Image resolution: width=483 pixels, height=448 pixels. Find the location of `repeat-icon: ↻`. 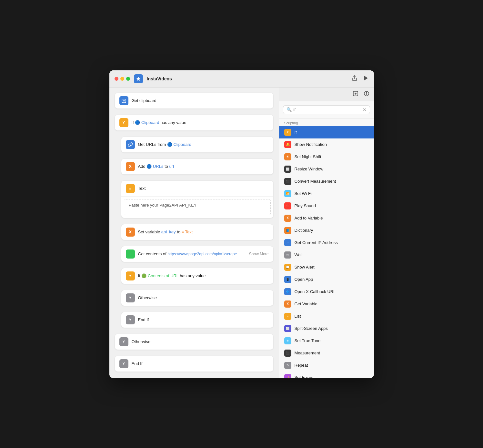

repeat-icon: ↻ is located at coordinates (288, 365).